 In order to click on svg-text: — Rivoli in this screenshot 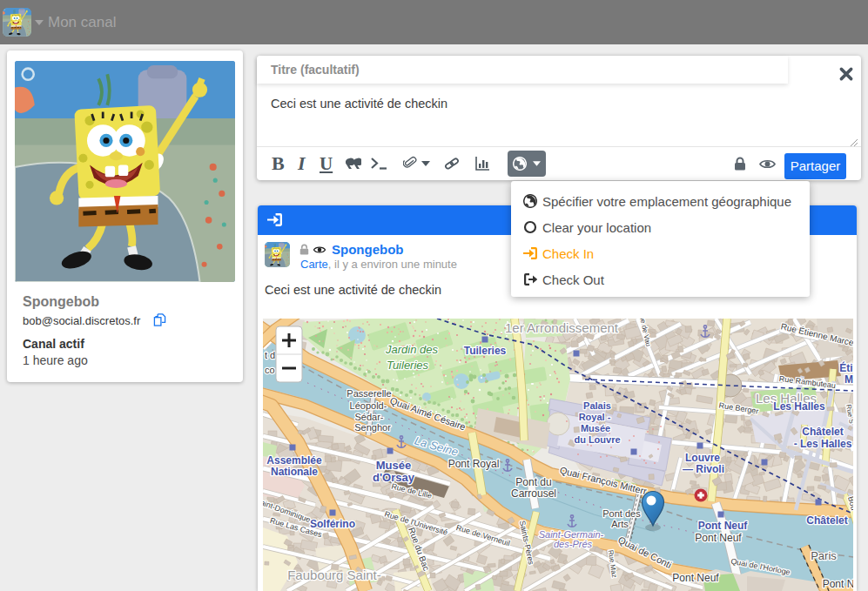, I will do `click(703, 469)`.